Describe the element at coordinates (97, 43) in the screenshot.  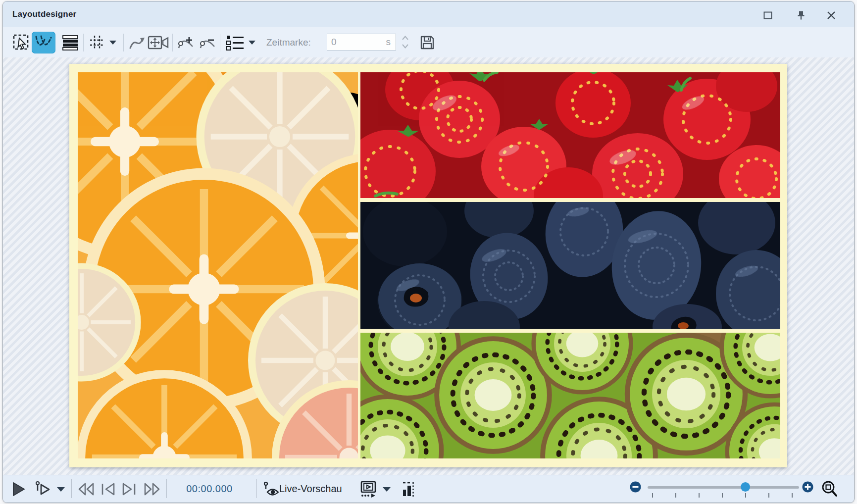
I see `grid-icon` at that location.